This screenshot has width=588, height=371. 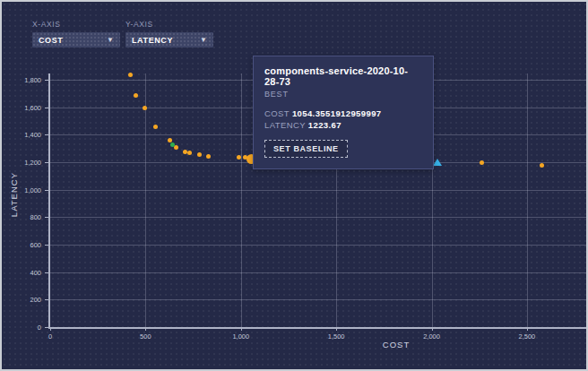 I want to click on x-axis-dropdown: COST ▼, so click(x=76, y=39).